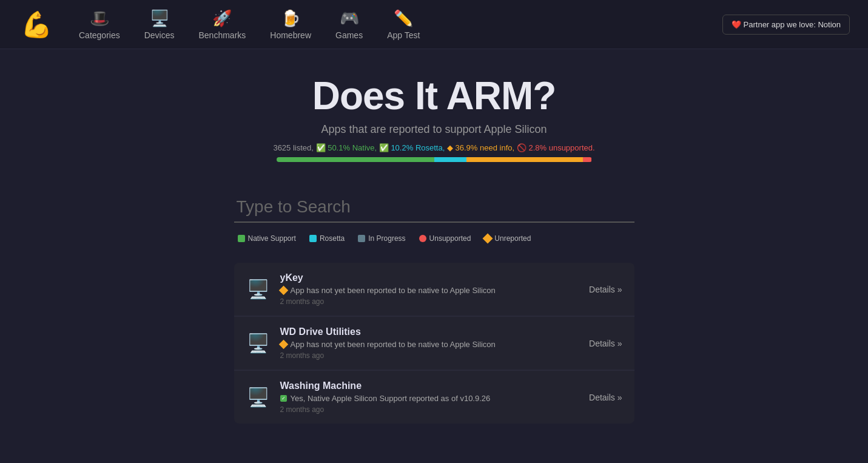 This screenshot has width=868, height=463. What do you see at coordinates (294, 148) in the screenshot?
I see `stat-listed: 3625 listed,` at bounding box center [294, 148].